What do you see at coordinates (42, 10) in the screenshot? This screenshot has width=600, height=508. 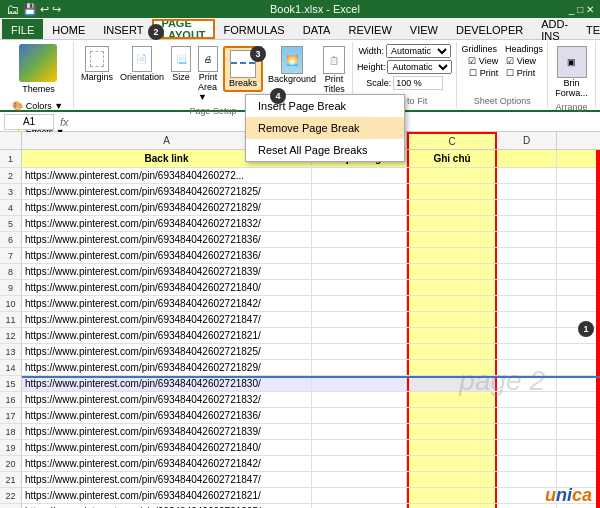 I see `quick-access: 💾 ↩ ↪` at bounding box center [42, 10].